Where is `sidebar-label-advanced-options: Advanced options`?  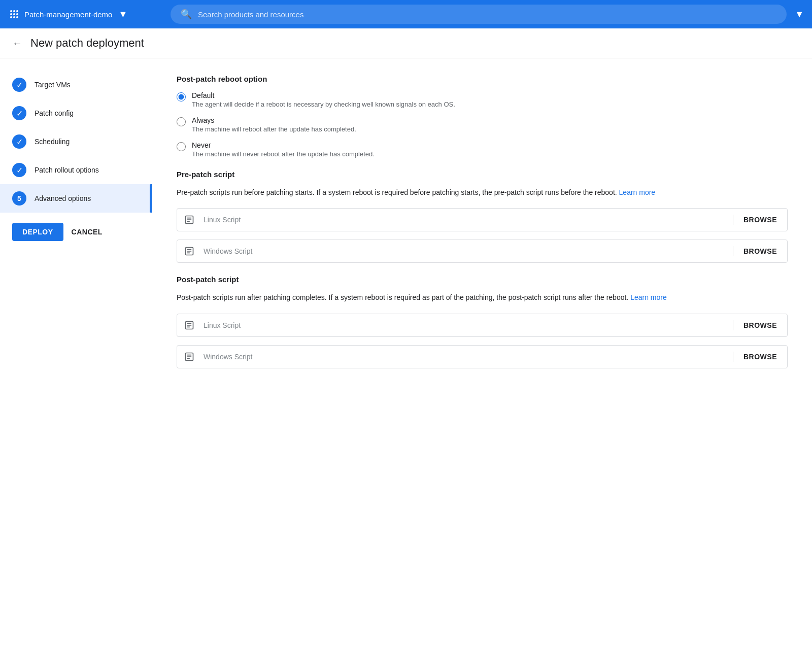
sidebar-label-advanced-options: Advanced options is located at coordinates (63, 198).